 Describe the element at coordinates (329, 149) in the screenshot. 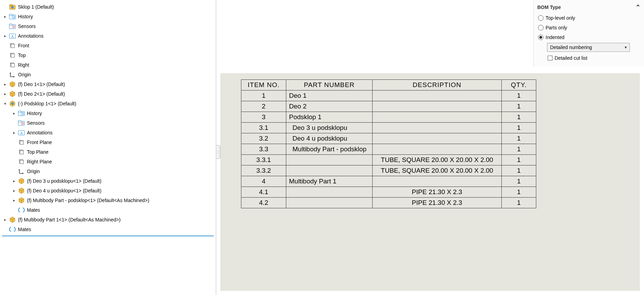

I see `cell-part-number: Multibody Part - podsklop` at that location.